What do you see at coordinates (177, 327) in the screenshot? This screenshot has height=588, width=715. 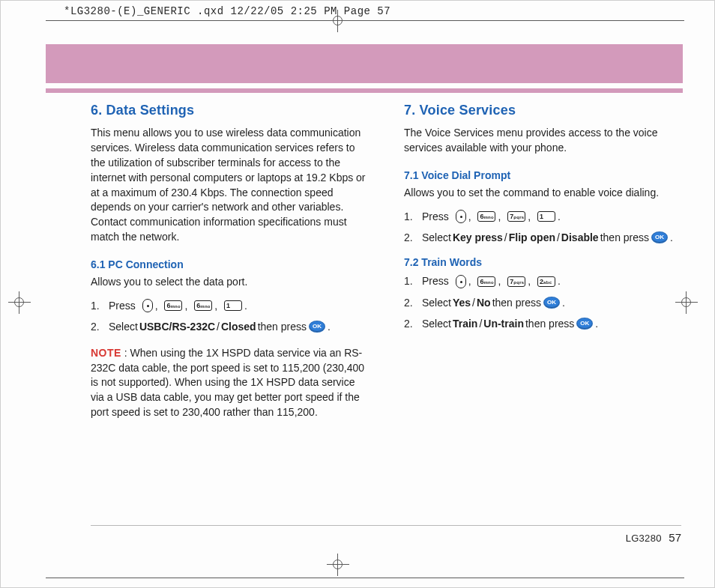 I see `option-usbc: USBC/RS-232C` at bounding box center [177, 327].